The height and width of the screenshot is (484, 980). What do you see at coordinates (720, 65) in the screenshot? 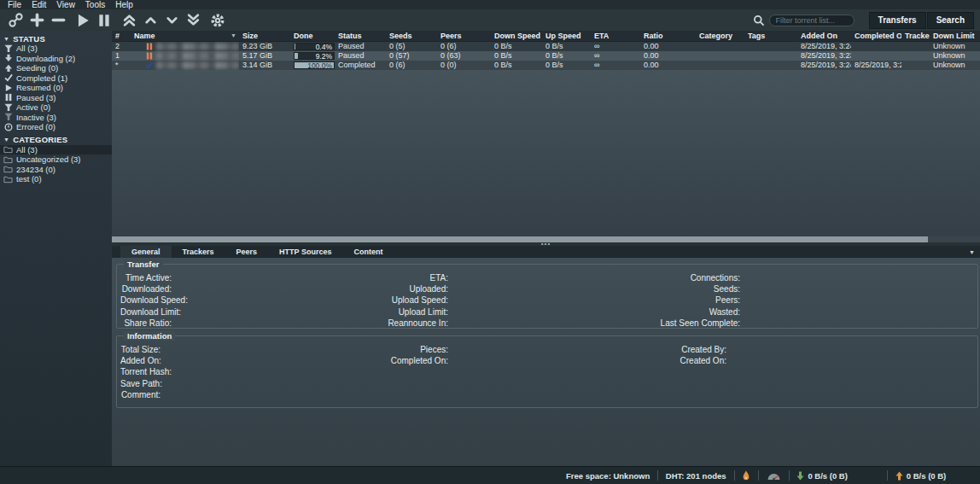
I see `cell-category` at bounding box center [720, 65].